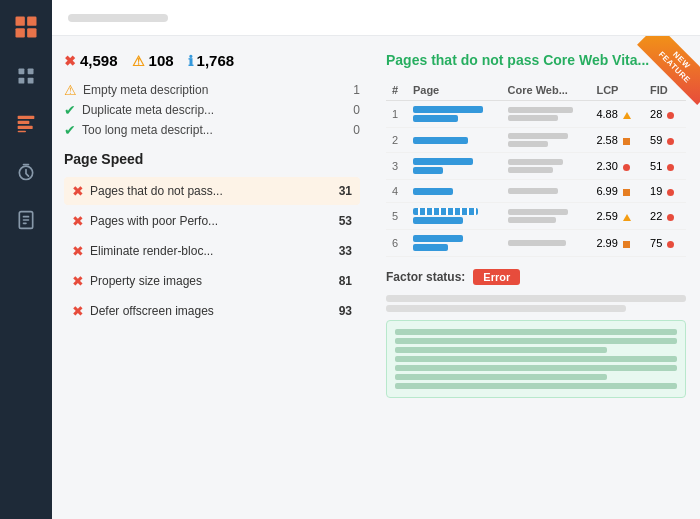  I want to click on meta-label-3: Too long meta descript..., so click(148, 130).